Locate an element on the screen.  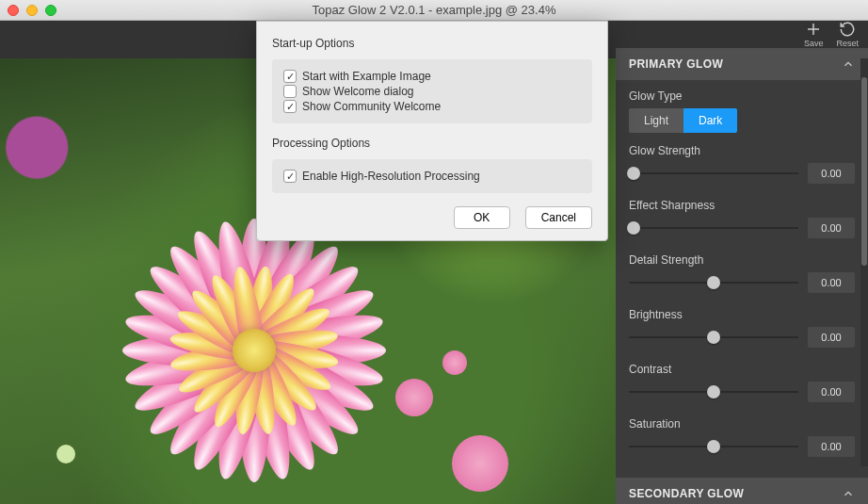
slider-label: Saturation is located at coordinates (742, 424).